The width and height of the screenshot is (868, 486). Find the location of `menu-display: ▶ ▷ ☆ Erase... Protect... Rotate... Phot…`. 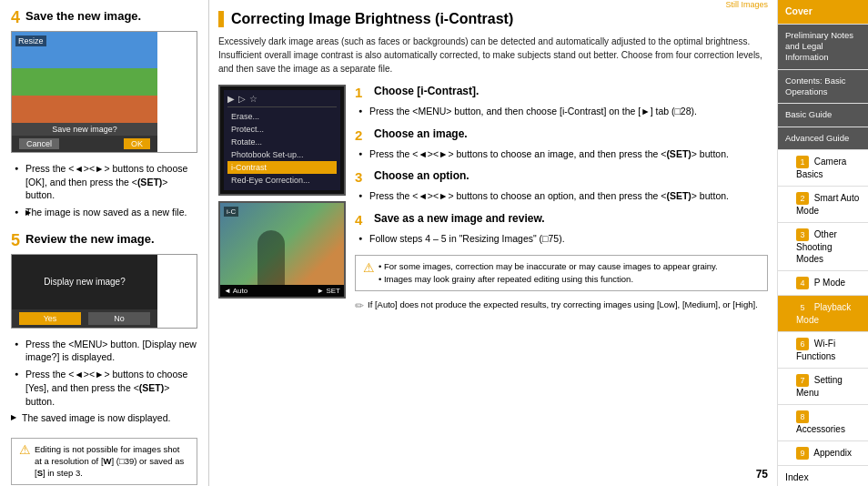

menu-display: ▶ ▷ ☆ Erase... Protect... Rotate... Phot… is located at coordinates (282, 140).